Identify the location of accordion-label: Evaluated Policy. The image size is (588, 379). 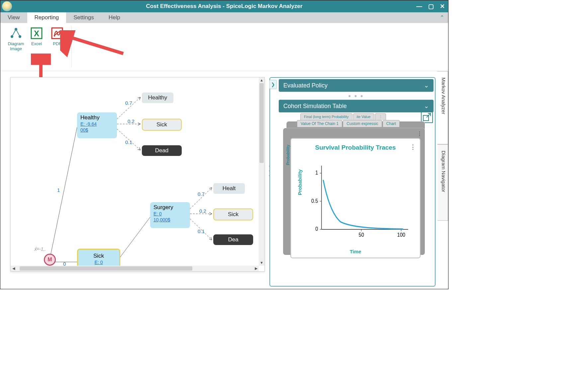
(306, 86).